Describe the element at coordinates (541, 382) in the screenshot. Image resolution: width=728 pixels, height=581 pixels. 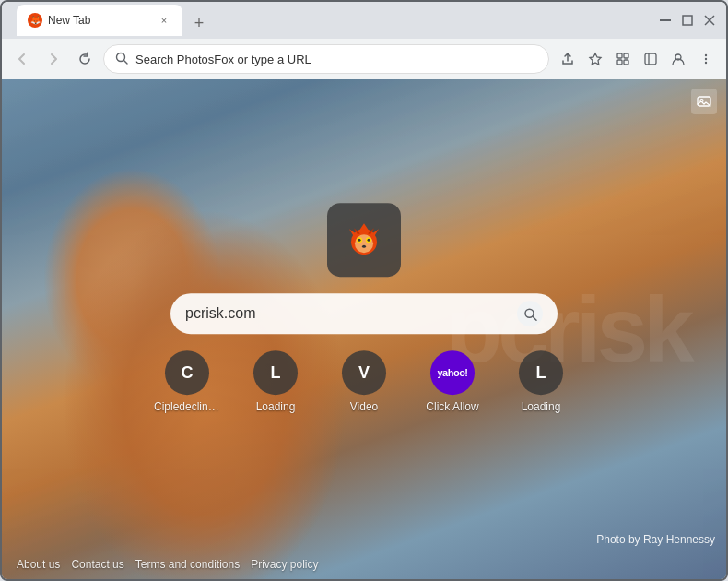
I see `shortcut-loading2: L Loading` at that location.